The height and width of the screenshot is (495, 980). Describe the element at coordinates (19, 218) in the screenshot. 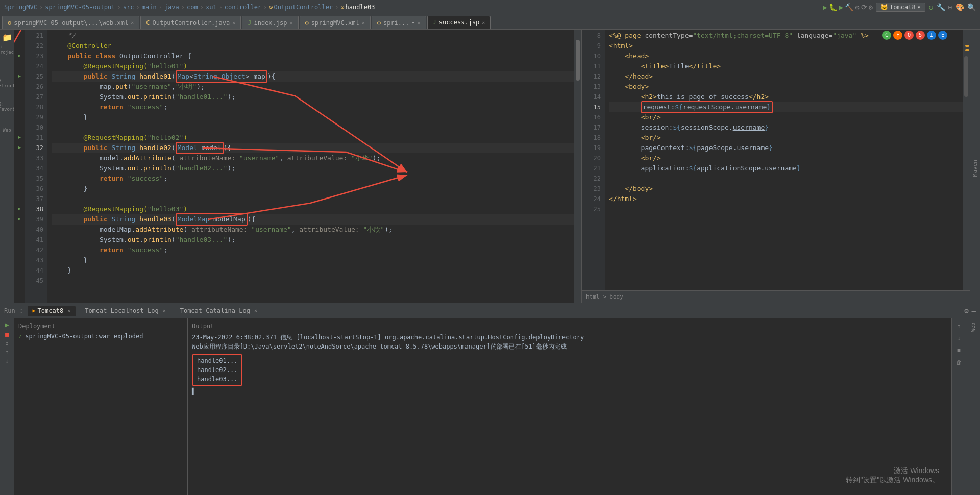

I see `gutter-39: ▶` at that location.